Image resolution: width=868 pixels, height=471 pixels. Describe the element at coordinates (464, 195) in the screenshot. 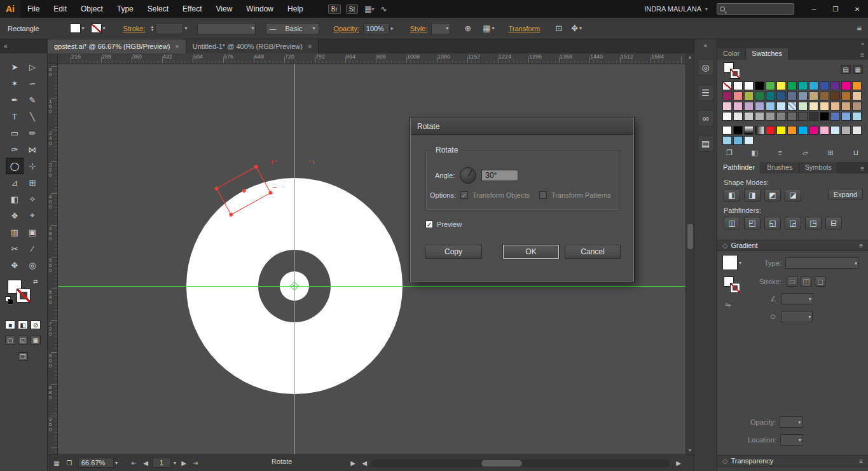

I see `transform-objects-checkbox: ✓` at that location.